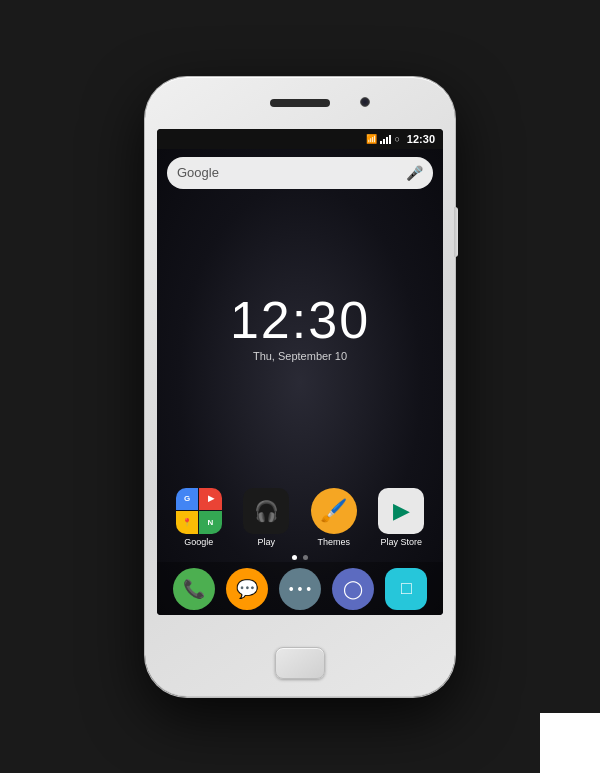 The height and width of the screenshot is (773, 600). What do you see at coordinates (414, 173) in the screenshot?
I see `mic-icon: 🎤` at bounding box center [414, 173].